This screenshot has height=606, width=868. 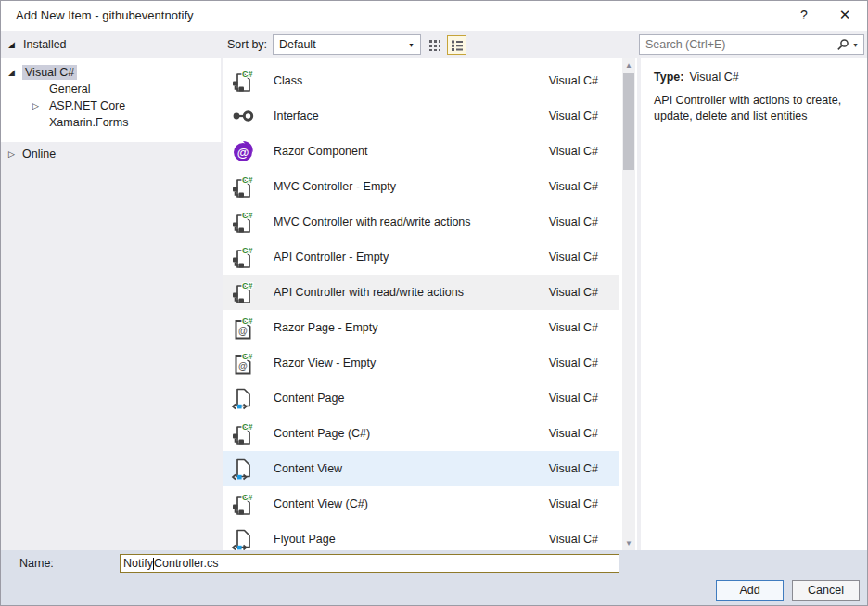 I want to click on close-button: ✕, so click(x=845, y=15).